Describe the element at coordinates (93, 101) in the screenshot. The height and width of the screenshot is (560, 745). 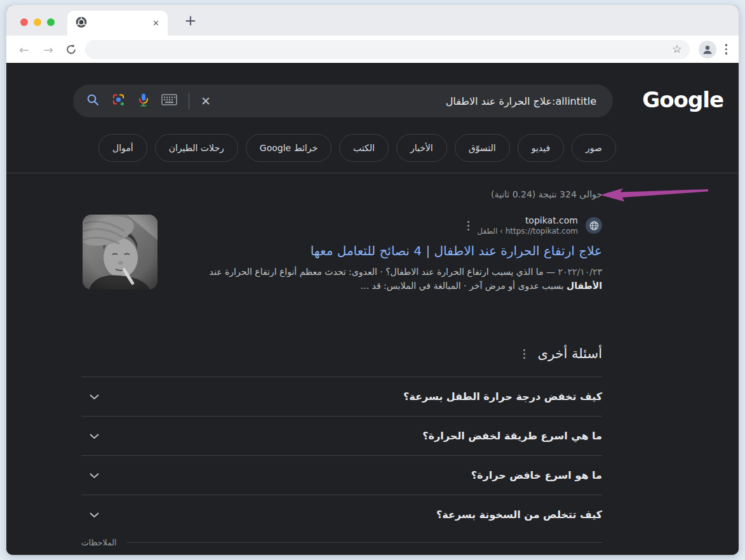
I see `search-icon` at that location.